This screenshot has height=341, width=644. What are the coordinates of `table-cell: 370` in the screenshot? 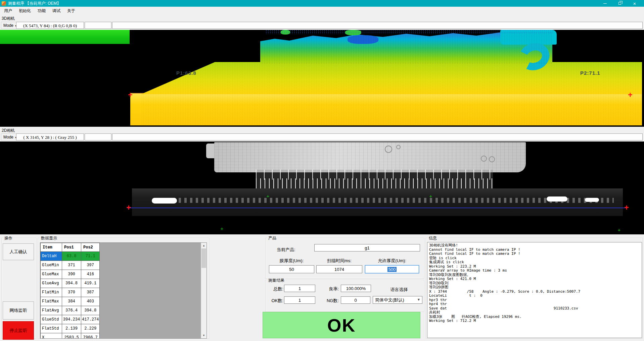 It's located at (72, 292).